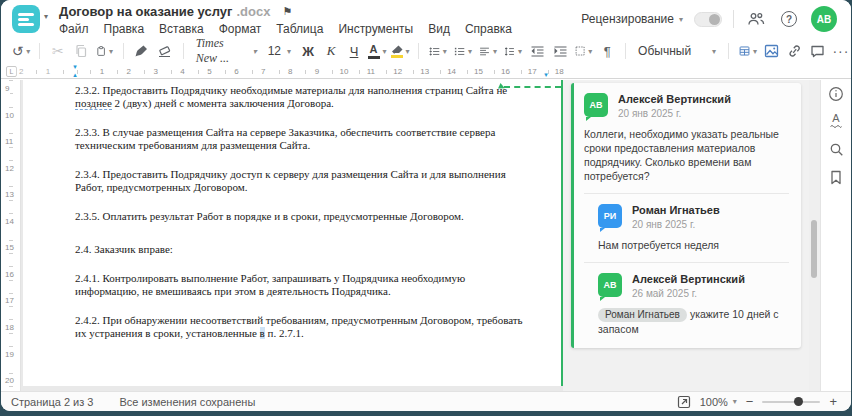 The image size is (852, 416). Describe the element at coordinates (584, 51) in the screenshot. I see `page-margins-button: ▾` at that location.